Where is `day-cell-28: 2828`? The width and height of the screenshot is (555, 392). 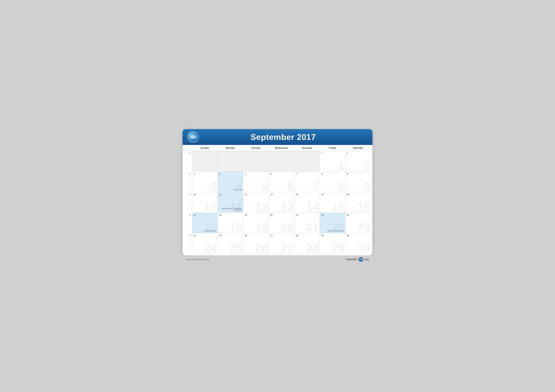
day-cell-28: 2828 is located at coordinates (307, 243).